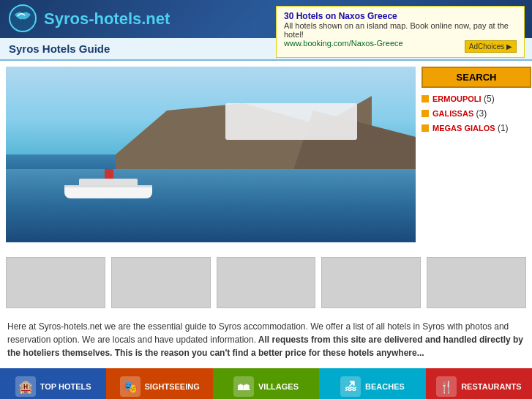 This screenshot has width=532, height=399. What do you see at coordinates (464, 128) in the screenshot?
I see `hotel-name: MEGAS GIALOS` at bounding box center [464, 128].